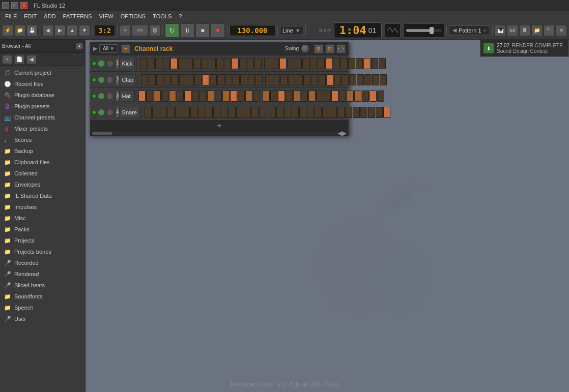 This screenshot has height=392, width=569. Describe the element at coordinates (500, 31) in the screenshot. I see `piano-roll-btn: 🎹` at that location.